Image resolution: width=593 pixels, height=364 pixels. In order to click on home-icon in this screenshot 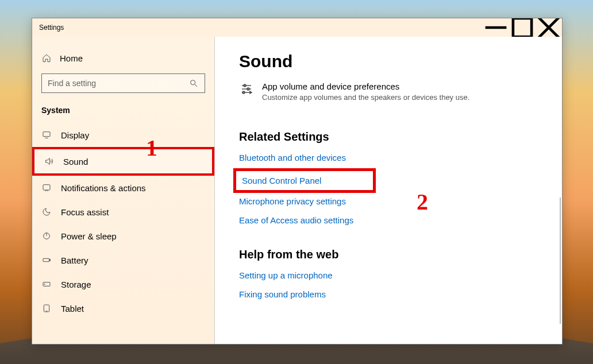, I will do `click(47, 58)`.